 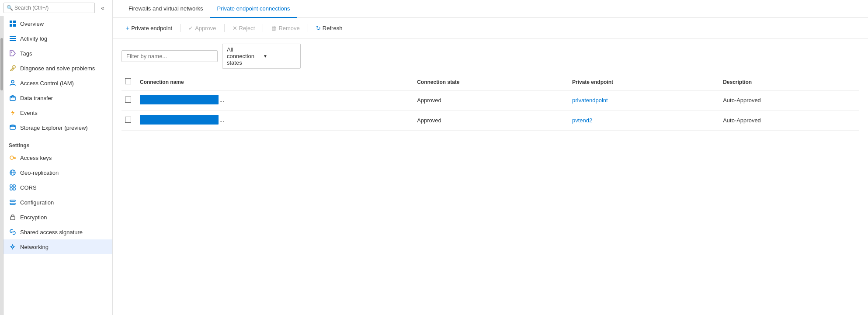 What do you see at coordinates (13, 187) in the screenshot?
I see `cors-icon` at bounding box center [13, 187].